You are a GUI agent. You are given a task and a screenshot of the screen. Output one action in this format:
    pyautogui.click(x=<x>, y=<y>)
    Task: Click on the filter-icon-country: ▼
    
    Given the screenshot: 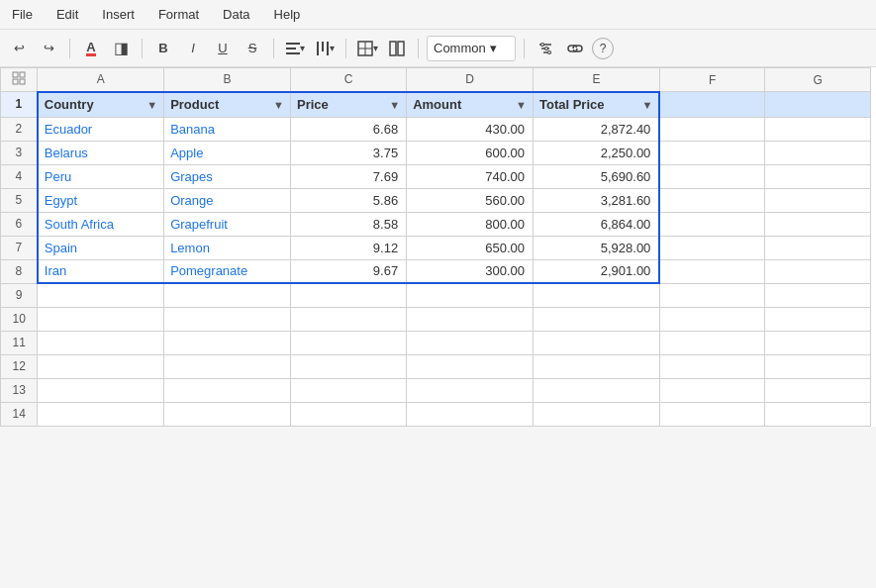 What is the action you would take?
    pyautogui.click(x=152, y=105)
    